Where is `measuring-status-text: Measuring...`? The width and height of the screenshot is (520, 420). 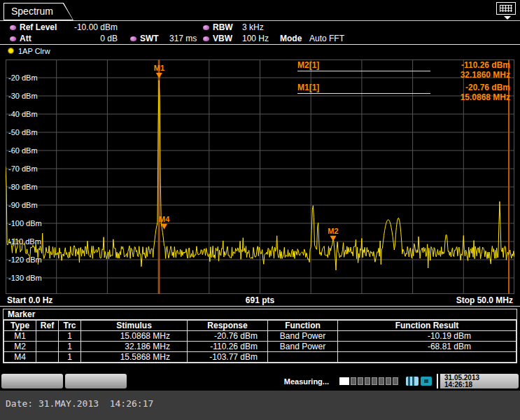
measuring-status-text: Measuring... is located at coordinates (307, 382).